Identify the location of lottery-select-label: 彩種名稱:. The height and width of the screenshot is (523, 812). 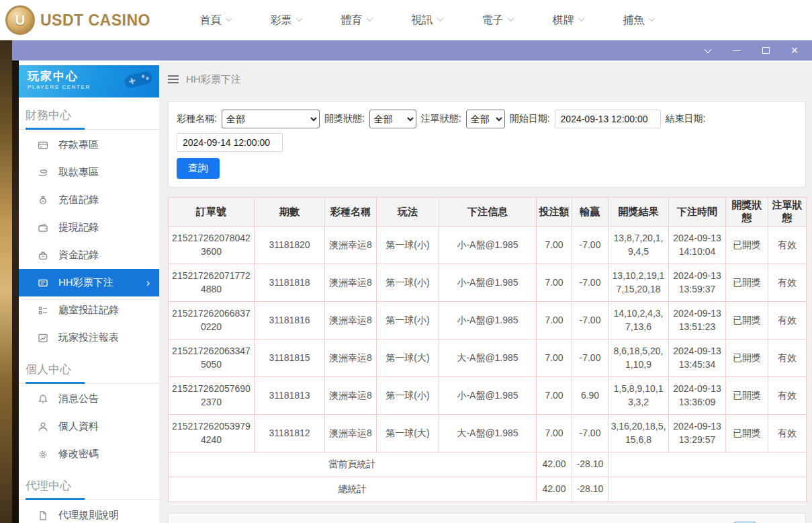
(197, 119).